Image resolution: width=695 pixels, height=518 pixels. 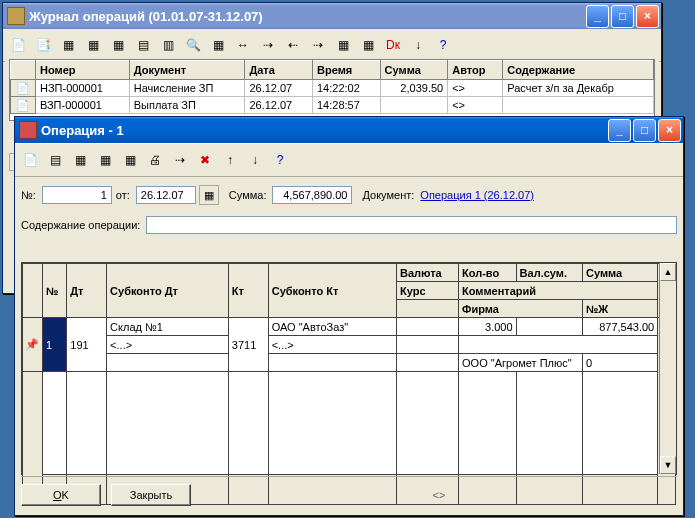 I want to click on scroll-up-button: ▲, so click(x=668, y=272).